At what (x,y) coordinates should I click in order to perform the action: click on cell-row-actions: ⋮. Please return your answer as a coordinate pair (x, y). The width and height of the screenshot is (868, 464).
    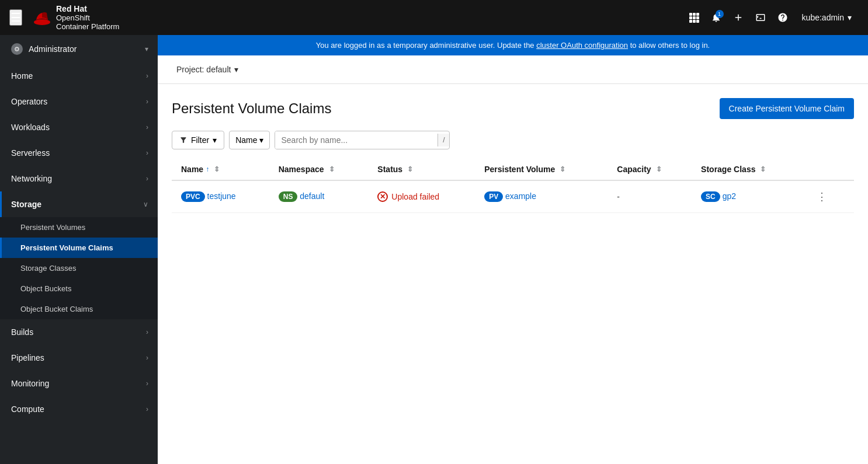
    Looking at the image, I should click on (828, 197).